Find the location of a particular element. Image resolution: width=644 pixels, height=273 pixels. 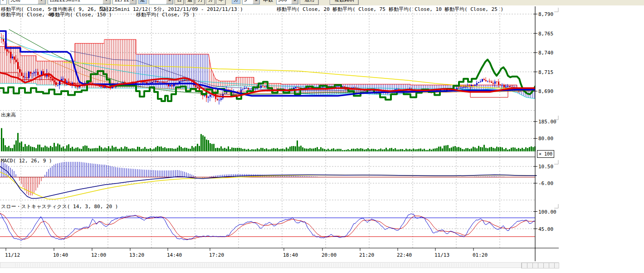

legend-ma75: 移動平均( Close, 75 ) is located at coordinates (362, 9).